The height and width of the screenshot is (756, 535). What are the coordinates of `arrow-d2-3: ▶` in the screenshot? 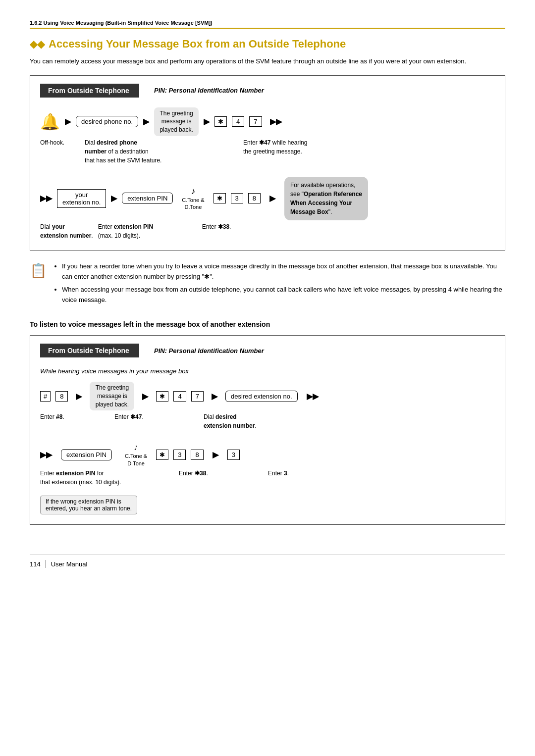 It's located at (214, 396).